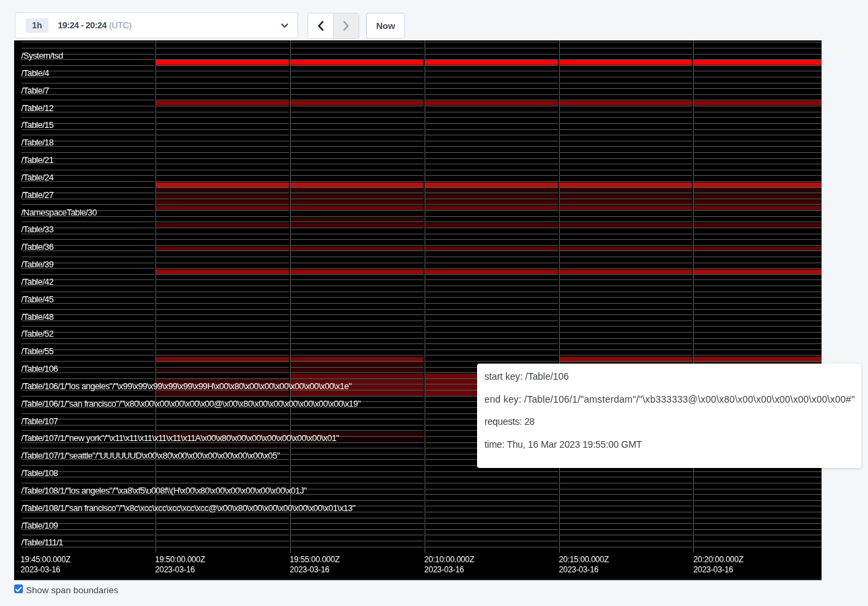 The height and width of the screenshot is (606, 868). Describe the element at coordinates (180, 438) in the screenshot. I see `svg-text:/Table/107/1/"new york"/"\x11\: /Table/107/1/"new york"/"\x11\x11\x11\x1…` at that location.